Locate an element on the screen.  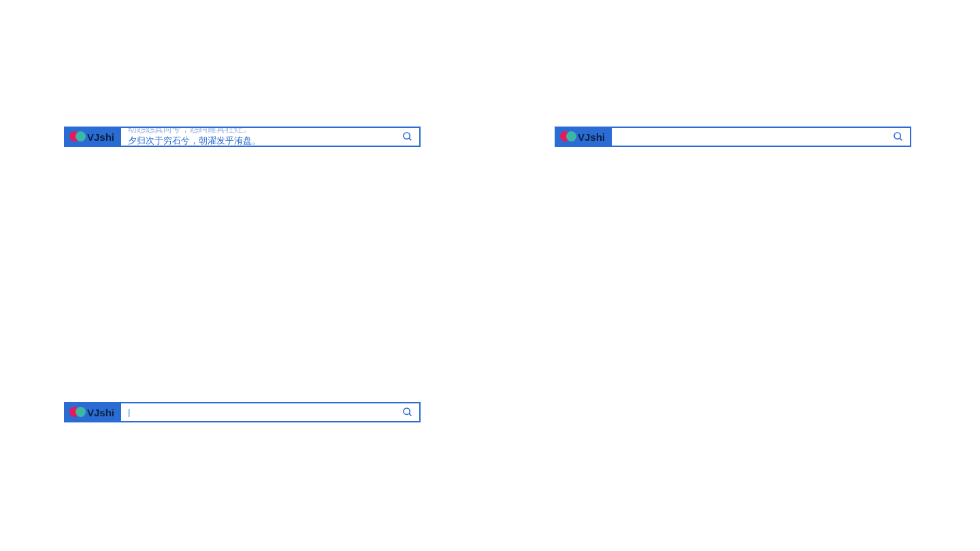
search-widget-3: VJshi | is located at coordinates (242, 412).